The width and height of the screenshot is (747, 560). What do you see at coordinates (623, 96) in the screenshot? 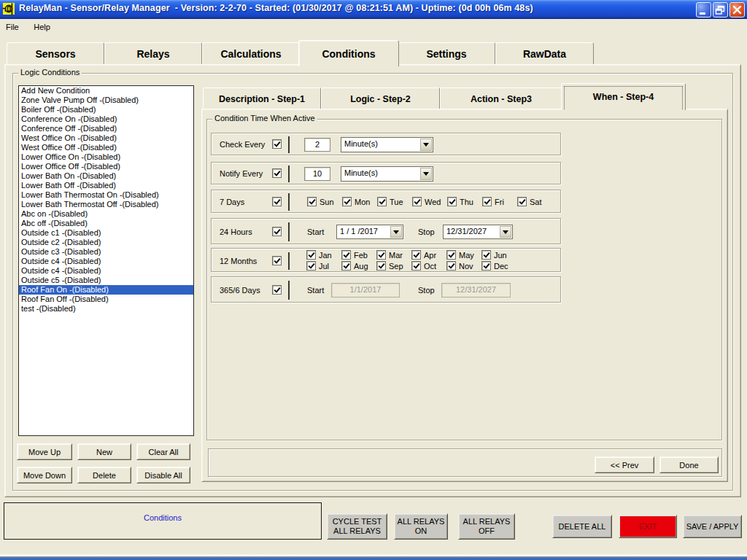
I see `step-tab-4: When - Step-4` at bounding box center [623, 96].